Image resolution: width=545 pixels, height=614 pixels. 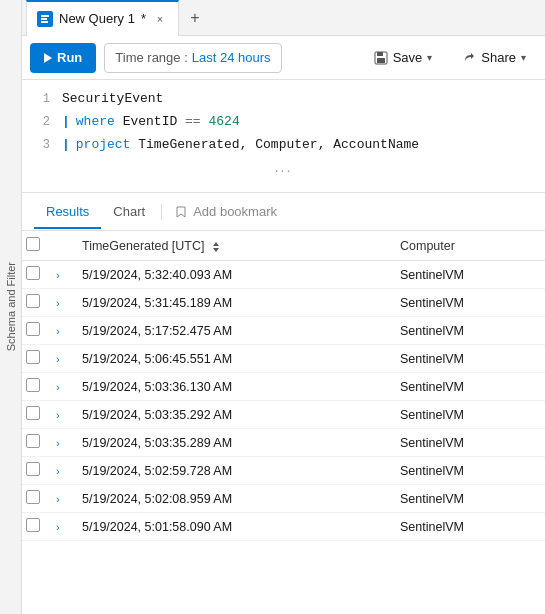 I want to click on table-row: › 5/19/2024, 5:02:08.959 AM SentinelVM, so click(x=284, y=499).